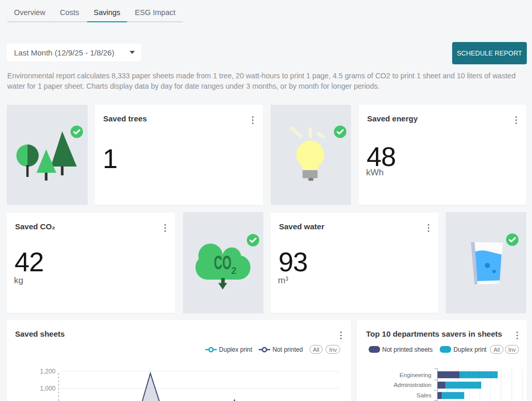  I want to click on saved-water-menu-icon, so click(428, 228).